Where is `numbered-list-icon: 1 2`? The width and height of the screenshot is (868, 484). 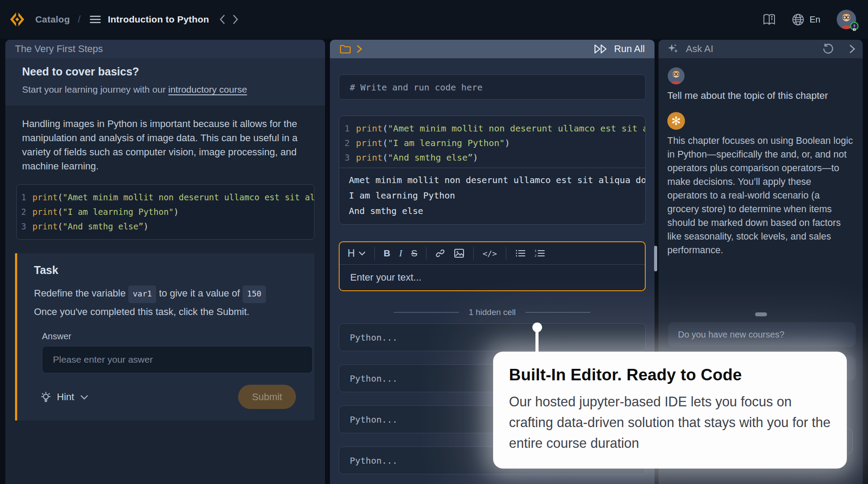
numbered-list-icon: 1 2 is located at coordinates (540, 253).